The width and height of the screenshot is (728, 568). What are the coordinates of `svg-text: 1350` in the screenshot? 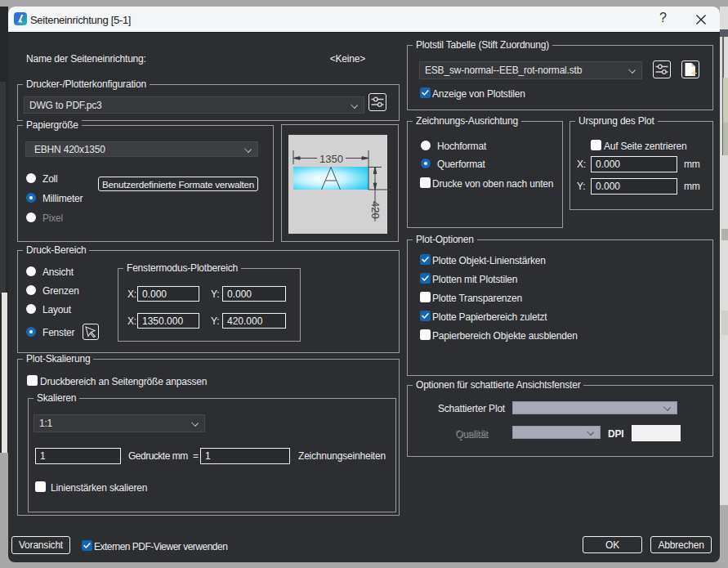 It's located at (332, 159).